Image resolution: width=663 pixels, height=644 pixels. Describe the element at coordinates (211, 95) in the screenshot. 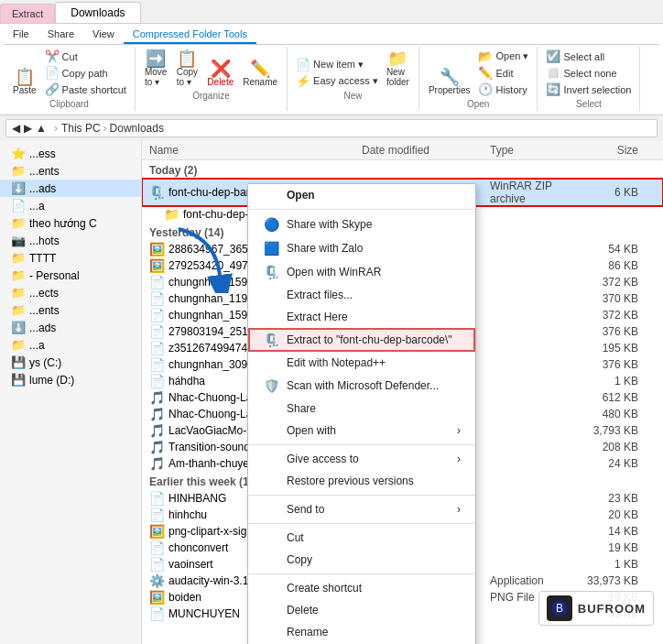

I see `organize-label: Organize` at that location.